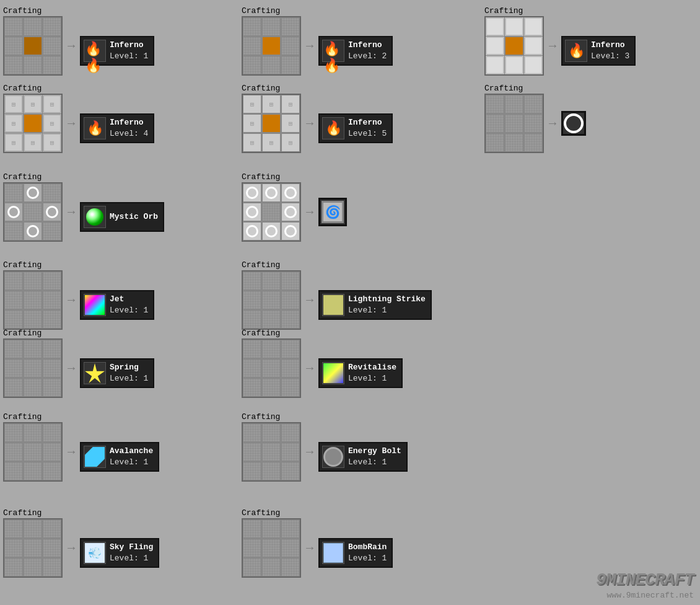  I want to click on result-text: Inferno Level: 1, so click(129, 51).